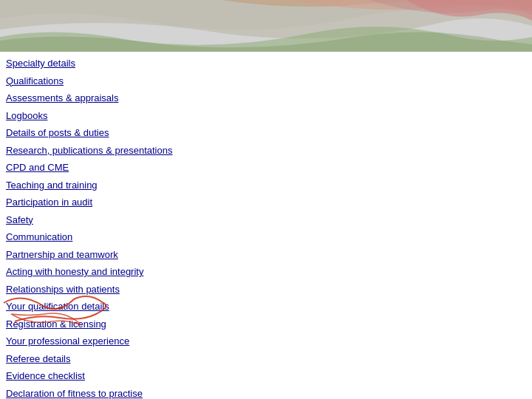 This screenshot has height=399, width=532. Describe the element at coordinates (19, 220) in the screenshot. I see `nav-link-safety: Safety` at that location.